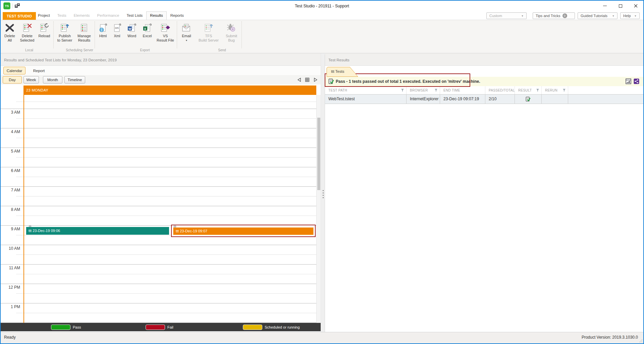  I want to click on col-header-rerun: RERUN, so click(555, 90).